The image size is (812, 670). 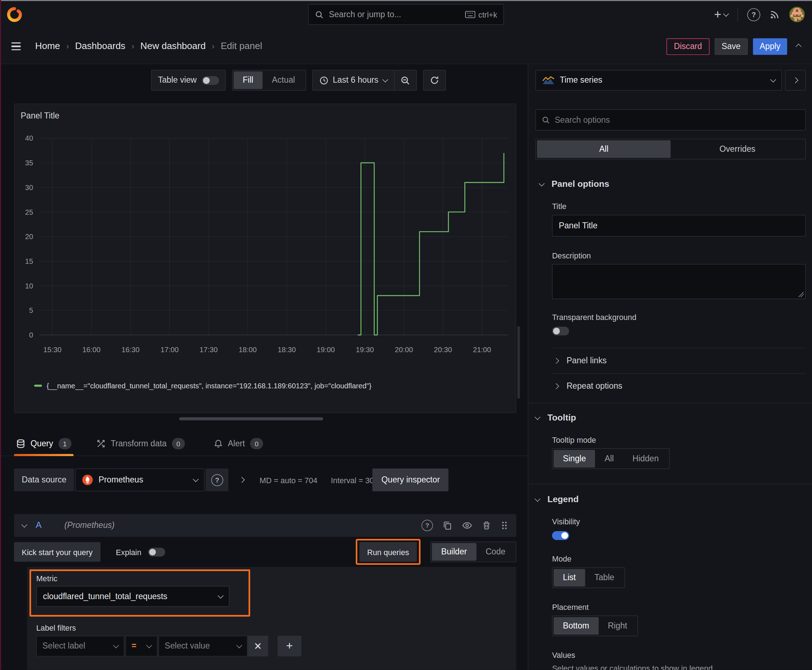 What do you see at coordinates (504, 525) in the screenshot?
I see `drag-handle-icon` at bounding box center [504, 525].